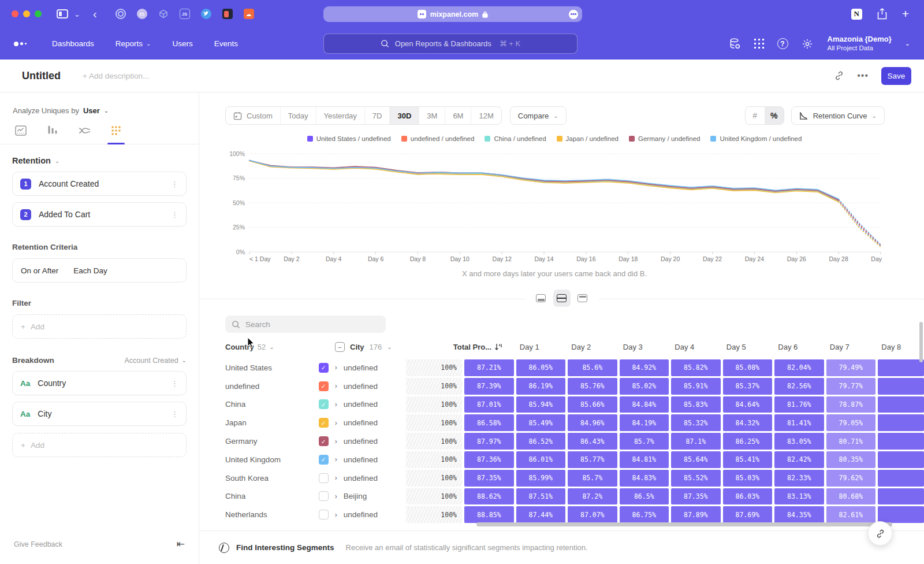  I want to click on legend-item: Japan / undefined, so click(588, 139).